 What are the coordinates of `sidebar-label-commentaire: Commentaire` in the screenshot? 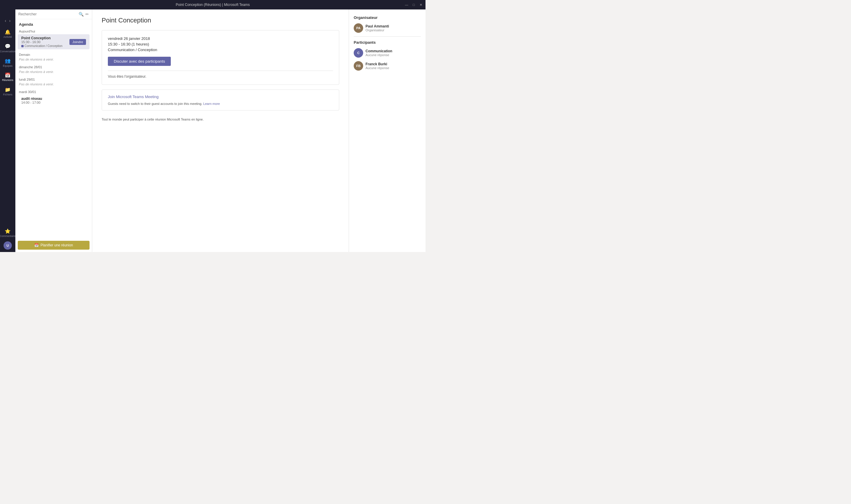 It's located at (8, 236).